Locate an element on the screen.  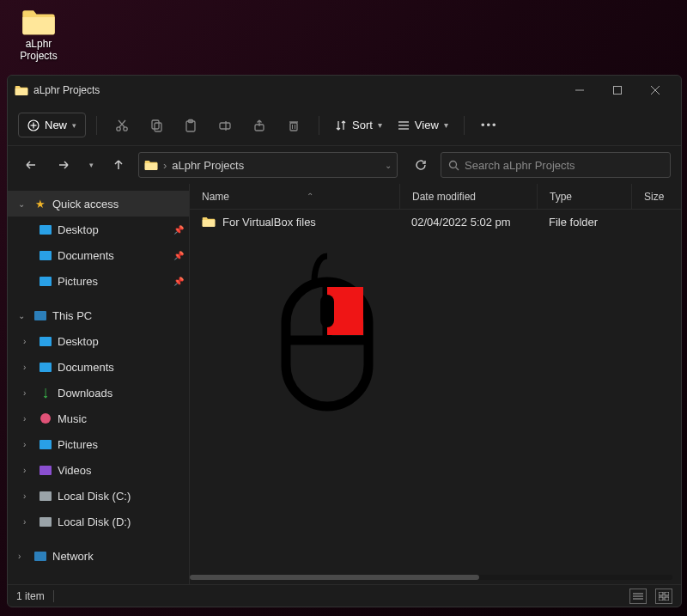
rename-button is located at coordinates (225, 125).